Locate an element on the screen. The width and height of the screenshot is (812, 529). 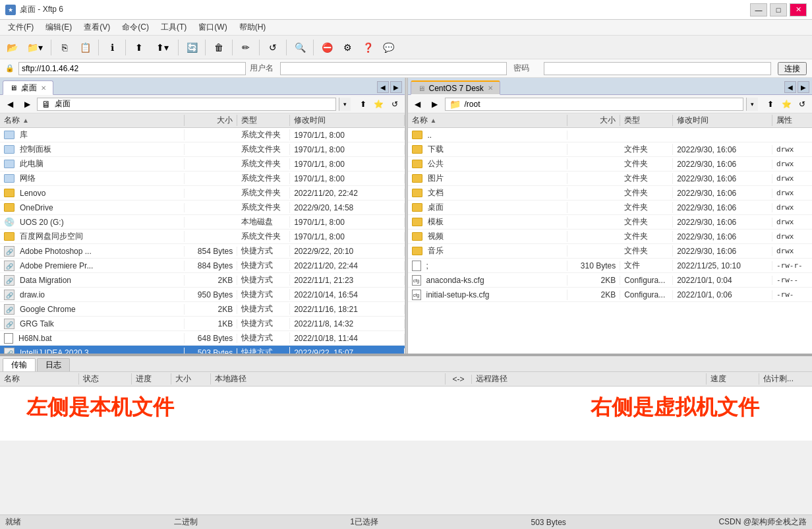
right-tab-close: ✕ is located at coordinates (490, 88).